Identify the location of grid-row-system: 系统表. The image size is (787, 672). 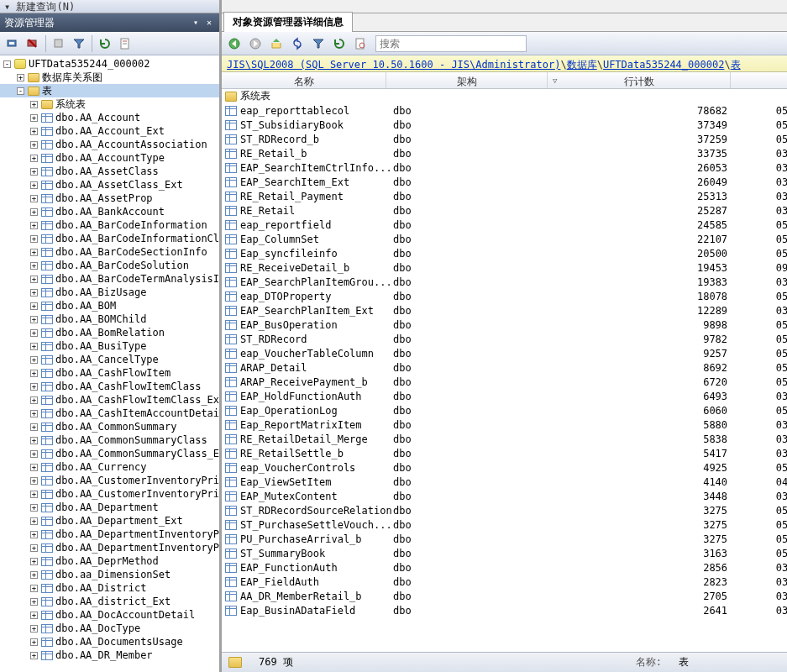
(504, 96).